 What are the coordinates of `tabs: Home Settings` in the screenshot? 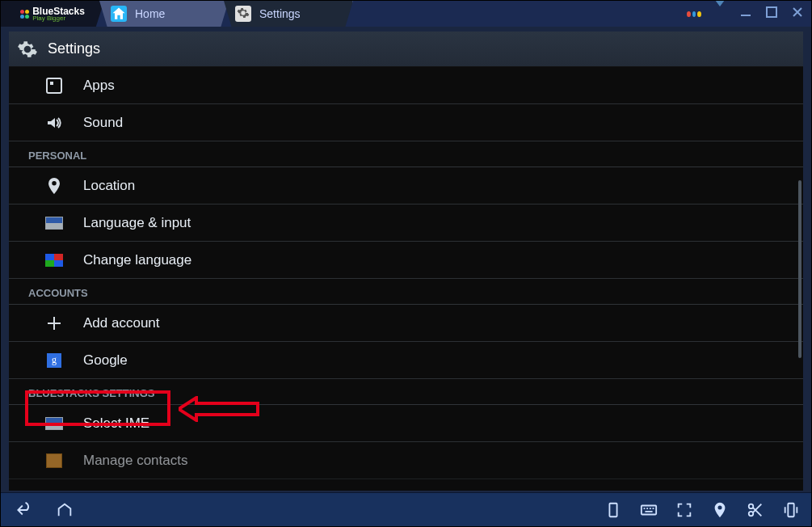 It's located at (229, 14).